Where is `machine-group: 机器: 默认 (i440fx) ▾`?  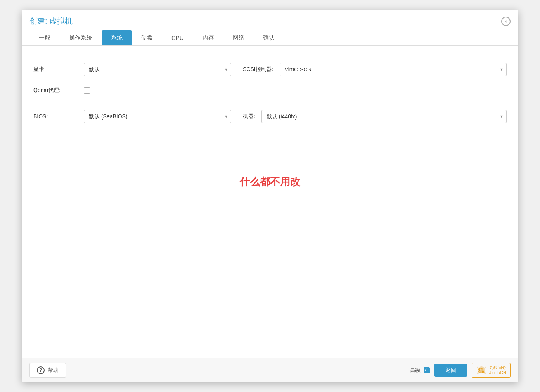 machine-group: 机器: 默认 (i440fx) ▾ is located at coordinates (375, 116).